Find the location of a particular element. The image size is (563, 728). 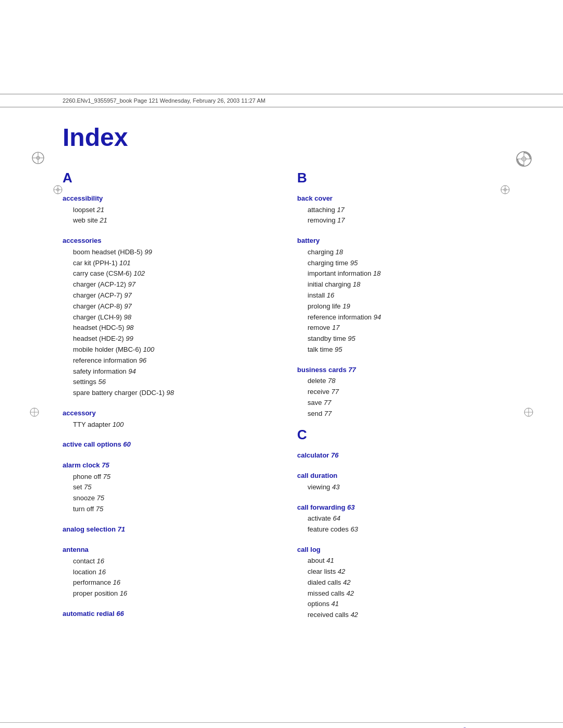

term-active-call-options: active call options 60 is located at coordinates (97, 444).